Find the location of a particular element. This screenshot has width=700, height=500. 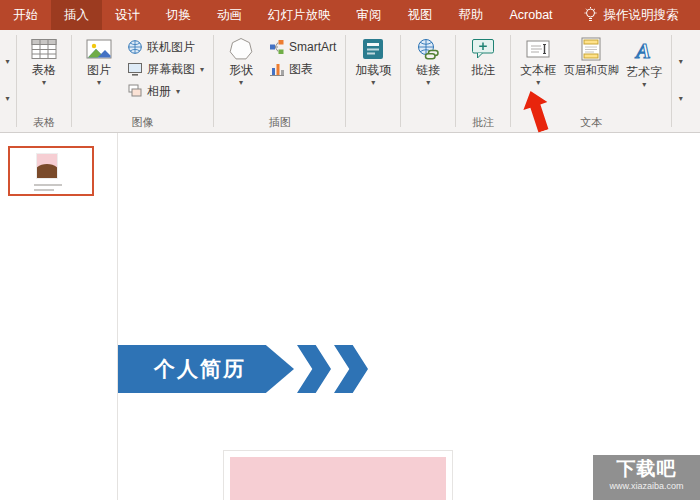

wordart-button: A 艺术字 ▾ is located at coordinates (644, 60).